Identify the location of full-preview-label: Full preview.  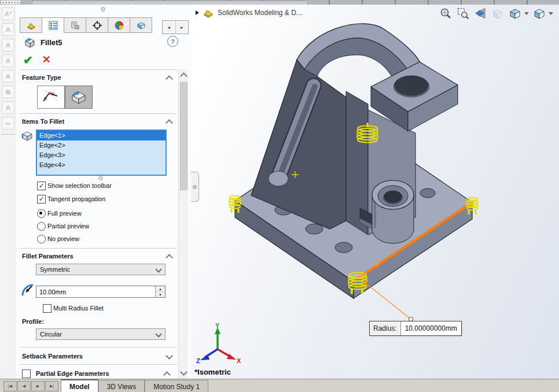
(65, 213).